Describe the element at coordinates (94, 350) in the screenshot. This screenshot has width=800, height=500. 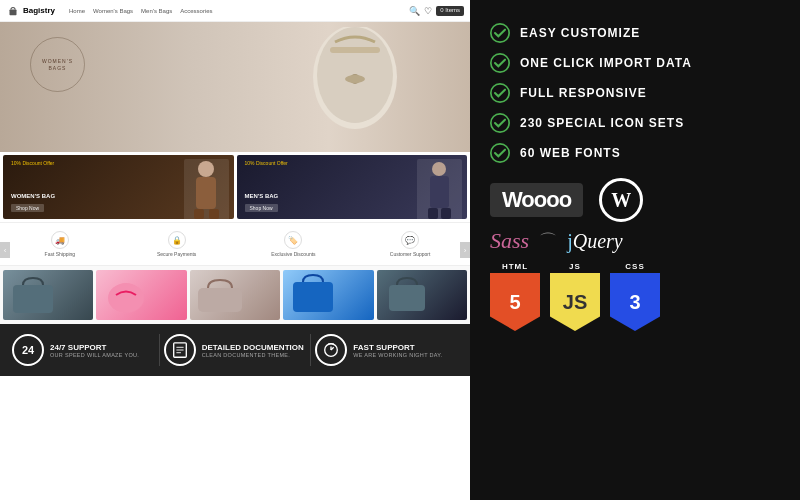
I see `support-247-text: 24/7 SUPPORT OUR SPEED WILL AMAZE YOU.` at that location.